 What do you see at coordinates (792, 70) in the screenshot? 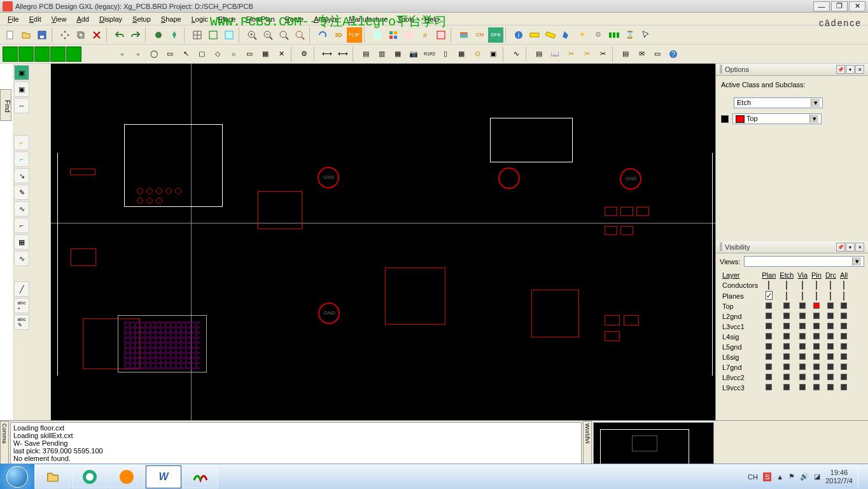
I see `options-panel-header: Options 📌 ▾ ✕` at bounding box center [792, 70].